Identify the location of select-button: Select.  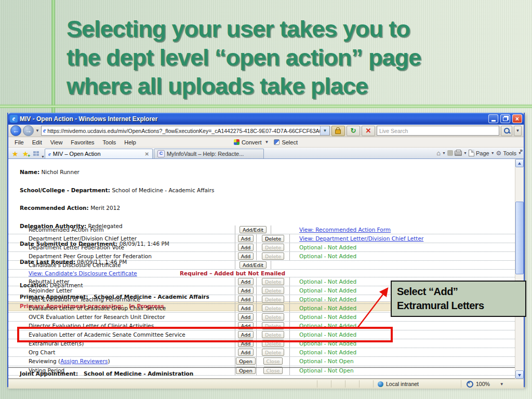
(290, 142).